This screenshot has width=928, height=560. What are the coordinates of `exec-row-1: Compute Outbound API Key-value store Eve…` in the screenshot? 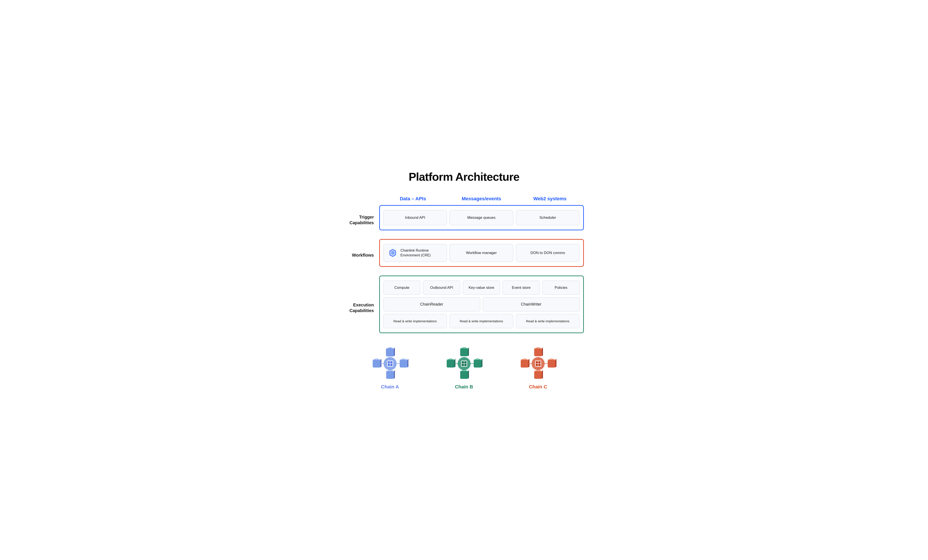 It's located at (481, 288).